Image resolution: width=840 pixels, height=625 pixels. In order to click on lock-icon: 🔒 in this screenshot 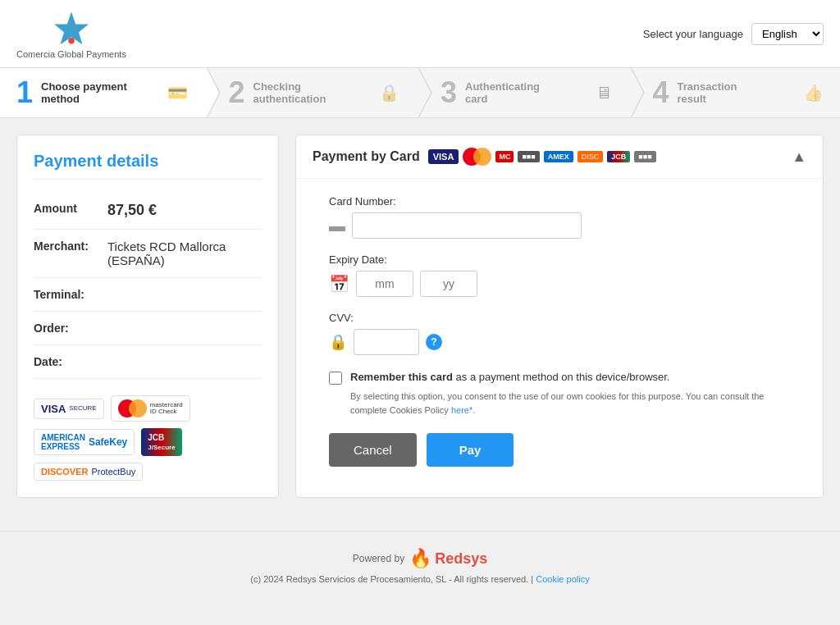, I will do `click(338, 342)`.